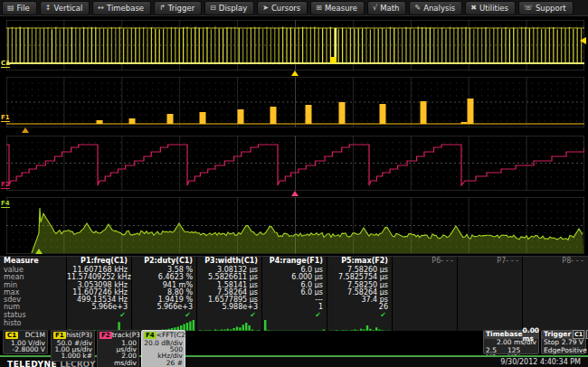 The image size is (588, 367). I want to click on measure-column-p5: P5:max(F2)7.58260 µs7.5825754 µs7.58250 …, so click(359, 294).